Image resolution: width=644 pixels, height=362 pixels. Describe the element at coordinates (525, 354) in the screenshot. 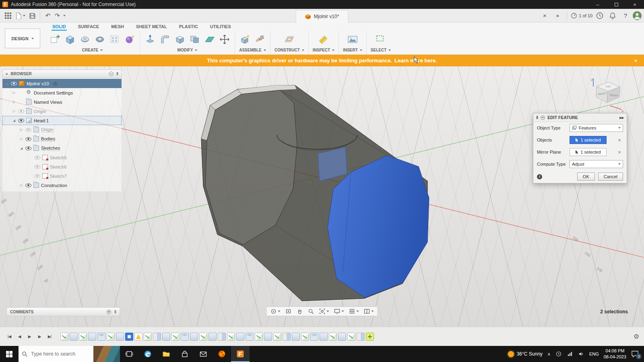

I see `weather-widget: 36°C Sunny` at that location.